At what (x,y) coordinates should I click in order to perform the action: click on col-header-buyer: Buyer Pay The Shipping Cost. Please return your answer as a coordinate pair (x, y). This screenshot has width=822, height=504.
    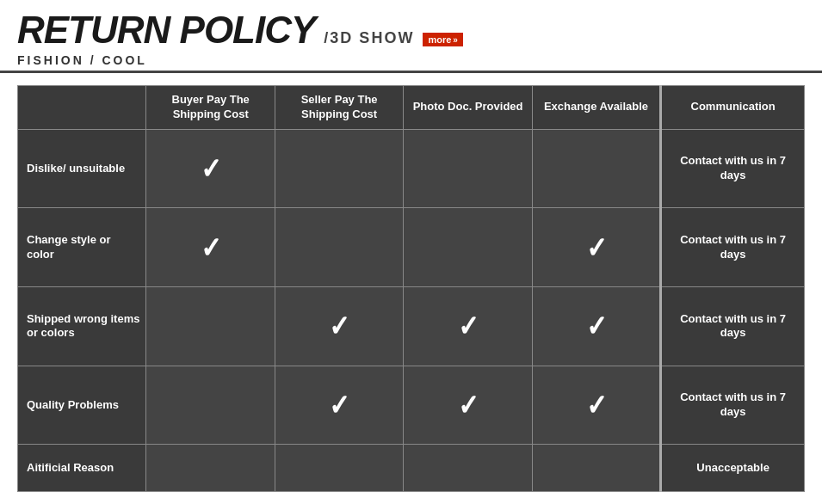
    Looking at the image, I should click on (210, 108).